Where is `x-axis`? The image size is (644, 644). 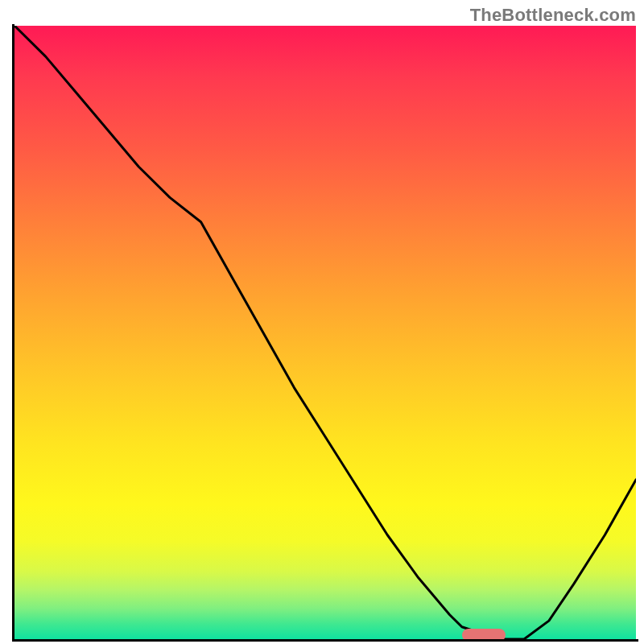
x-axis is located at coordinates (325, 641).